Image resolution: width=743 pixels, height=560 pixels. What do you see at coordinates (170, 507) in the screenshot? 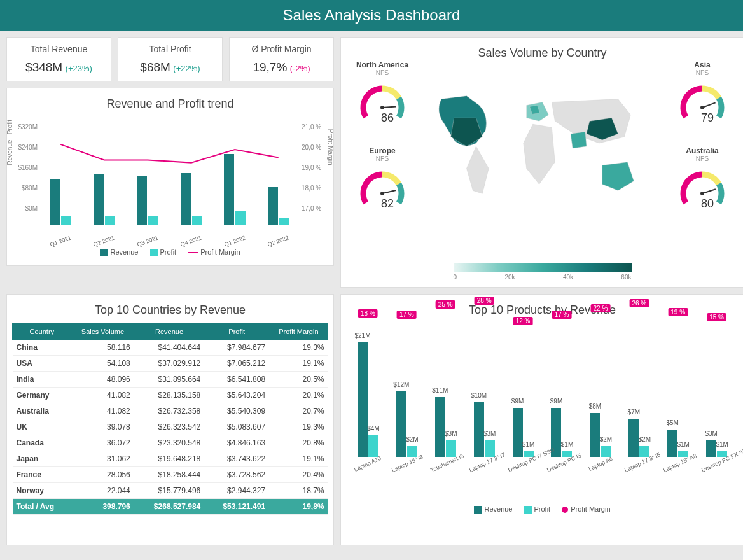
I see `table-total-row: Total / Avg398.796$268.527.984$53.121.49…` at bounding box center [170, 507].